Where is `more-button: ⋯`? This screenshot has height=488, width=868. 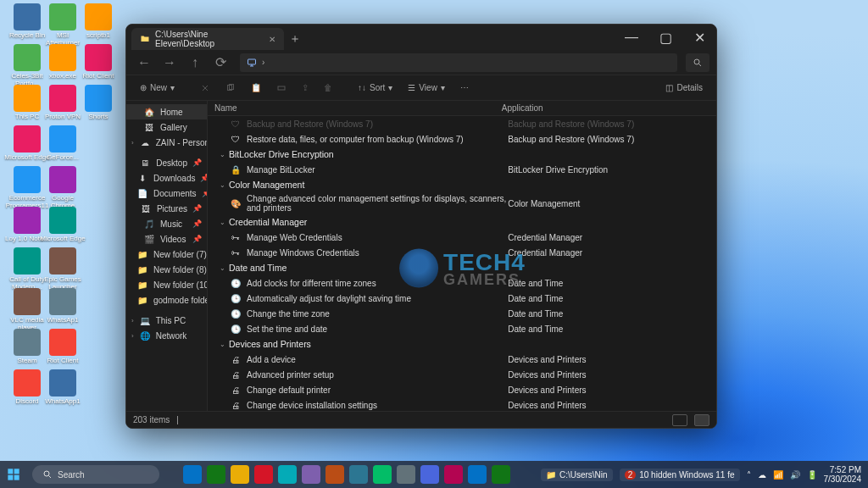
more-button: ⋯ is located at coordinates (465, 88).